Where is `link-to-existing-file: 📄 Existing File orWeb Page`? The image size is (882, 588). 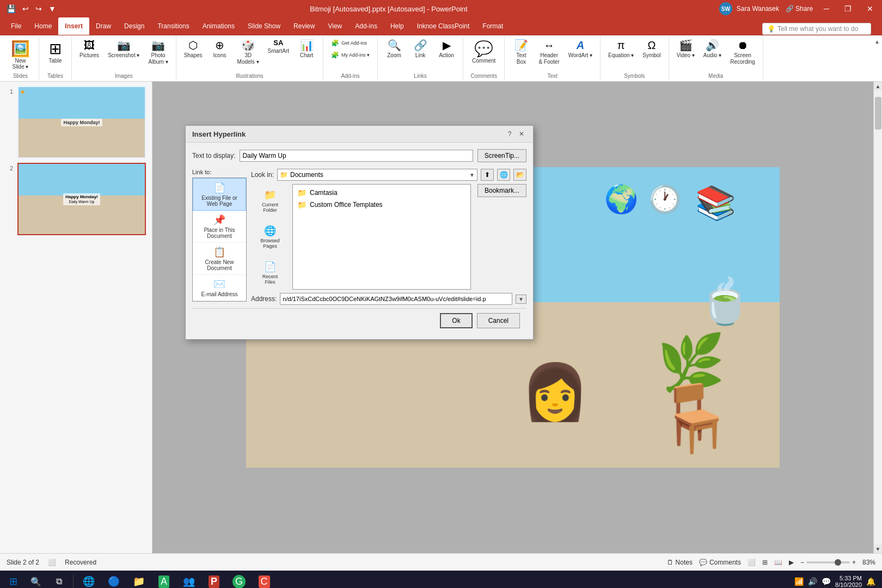 link-to-existing-file: 📄 Existing File orWeb Page is located at coordinates (219, 194).